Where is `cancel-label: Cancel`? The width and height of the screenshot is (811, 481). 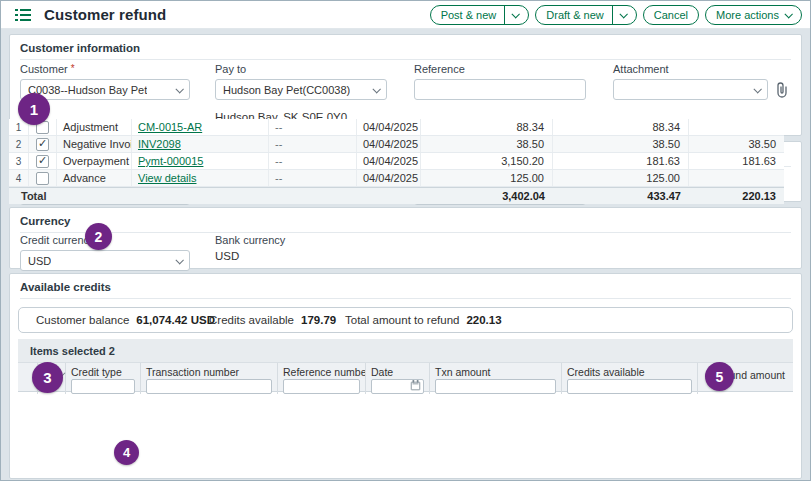
cancel-label: Cancel is located at coordinates (671, 15).